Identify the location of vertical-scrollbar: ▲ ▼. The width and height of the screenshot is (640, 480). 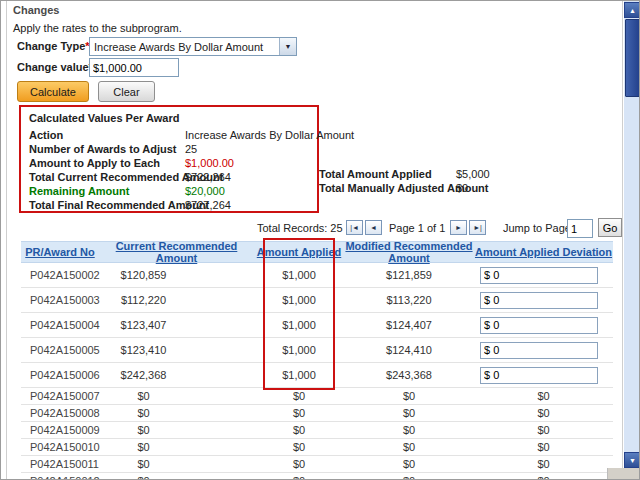
(632, 240).